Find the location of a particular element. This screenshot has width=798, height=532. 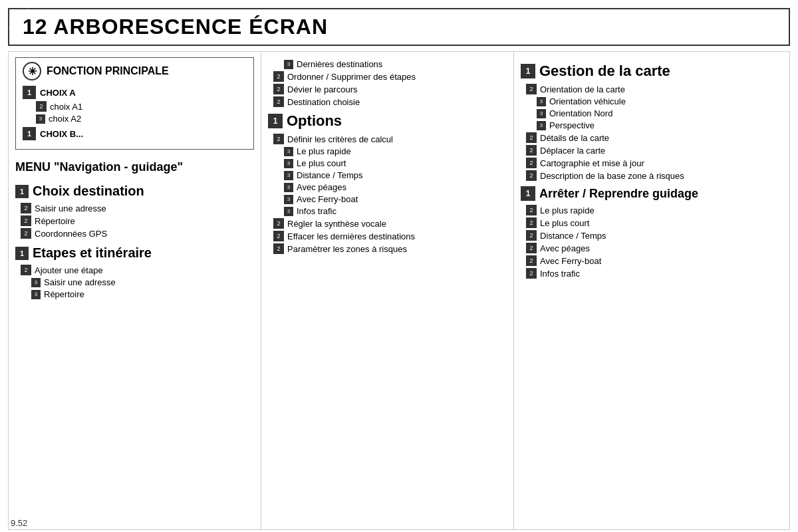

fonction-principale-label: FONCTION PRINCIPALE is located at coordinates (108, 71).